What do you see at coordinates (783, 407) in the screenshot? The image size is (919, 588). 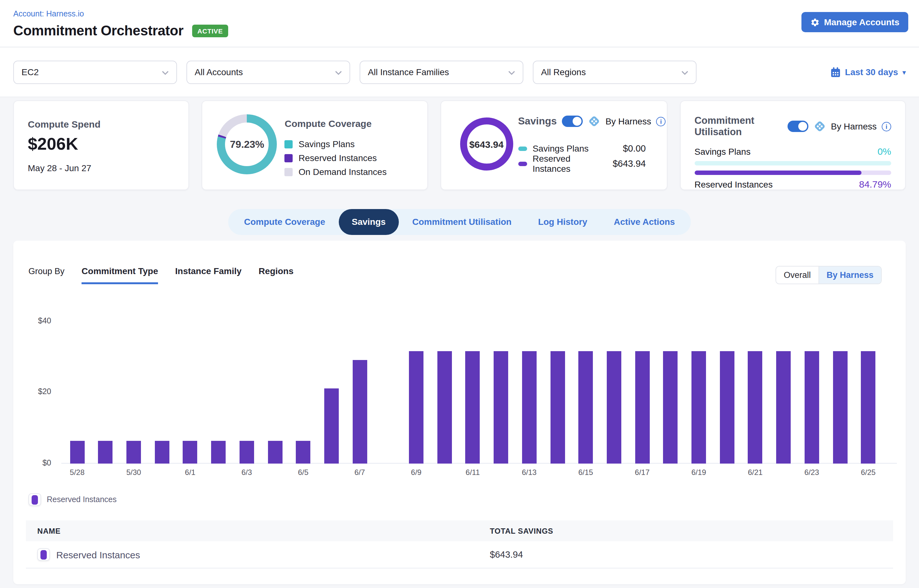 I see `bar-6/22` at bounding box center [783, 407].